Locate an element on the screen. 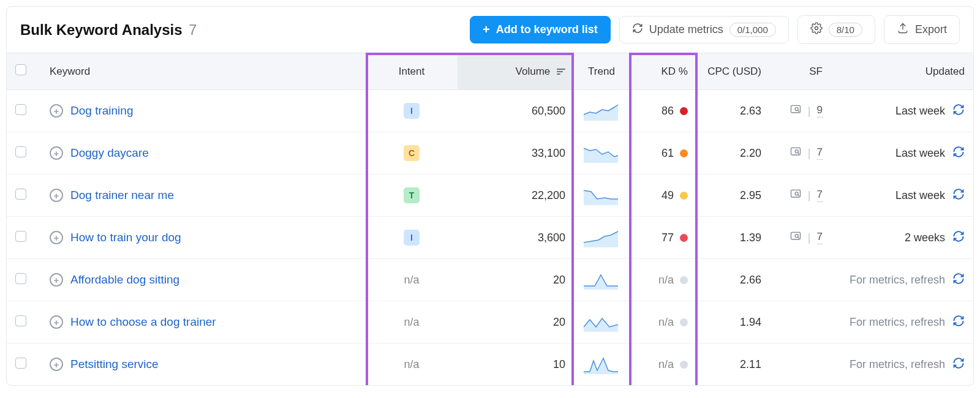 This screenshot has width=980, height=398. column-settings-button: 8/10 is located at coordinates (837, 29).